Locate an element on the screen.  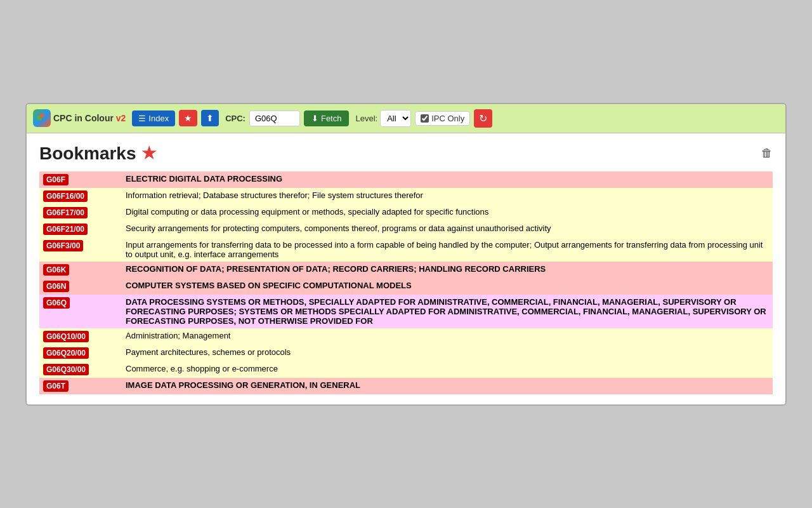
index-button: ☰ Index is located at coordinates (154, 118).